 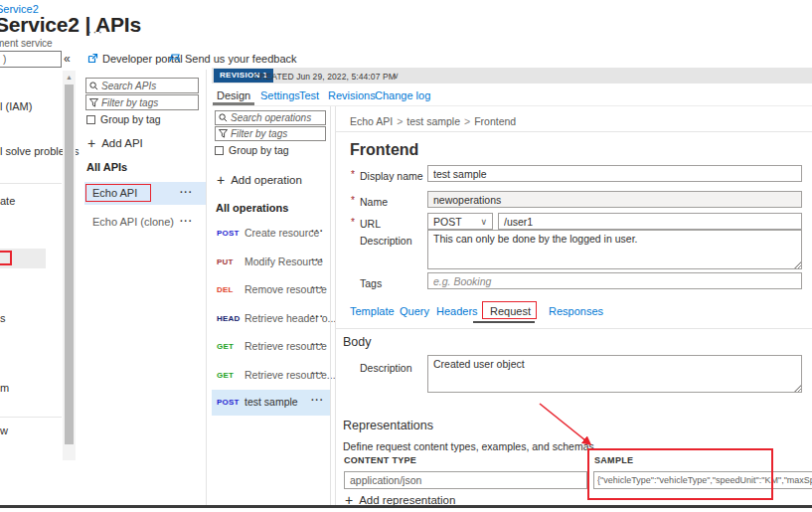 What do you see at coordinates (175, 58) in the screenshot?
I see `feedback-icon` at bounding box center [175, 58].